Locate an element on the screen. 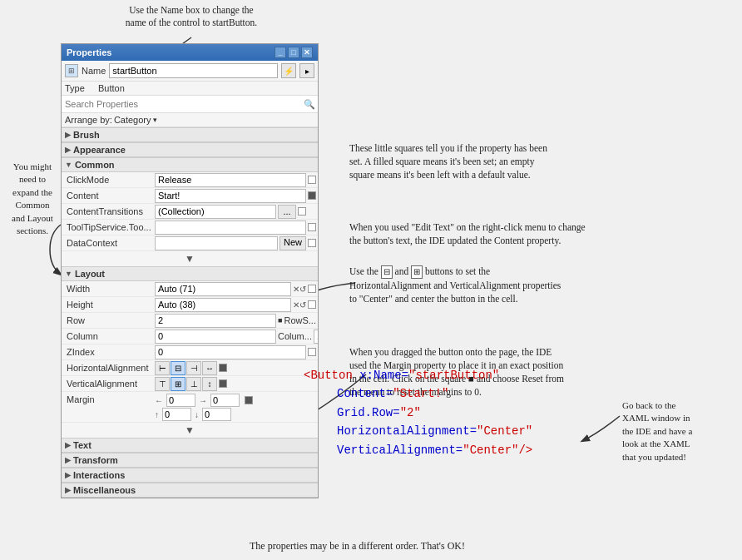  brush-section-header: ▶ Brush is located at coordinates (190, 135).